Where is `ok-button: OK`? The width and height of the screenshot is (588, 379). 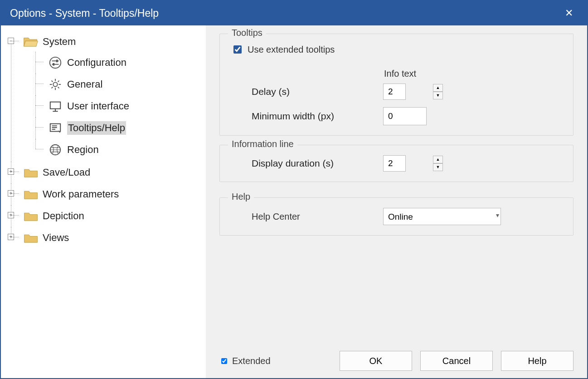 ok-button: OK is located at coordinates (376, 361).